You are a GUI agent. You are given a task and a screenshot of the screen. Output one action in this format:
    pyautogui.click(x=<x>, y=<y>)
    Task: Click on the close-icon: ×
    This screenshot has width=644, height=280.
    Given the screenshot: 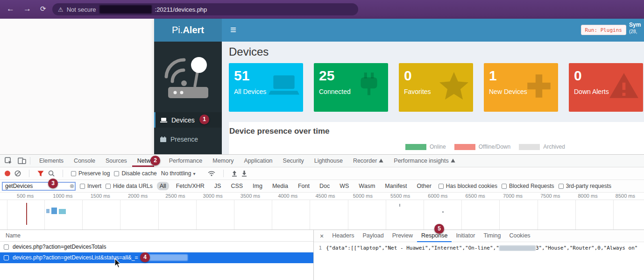 What is the action you would take?
    pyautogui.click(x=322, y=236)
    